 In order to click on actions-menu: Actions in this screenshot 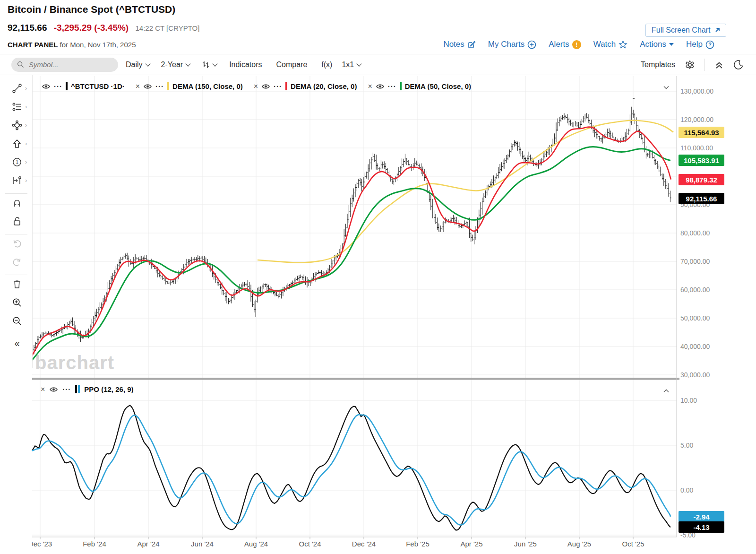, I will do `click(657, 44)`.